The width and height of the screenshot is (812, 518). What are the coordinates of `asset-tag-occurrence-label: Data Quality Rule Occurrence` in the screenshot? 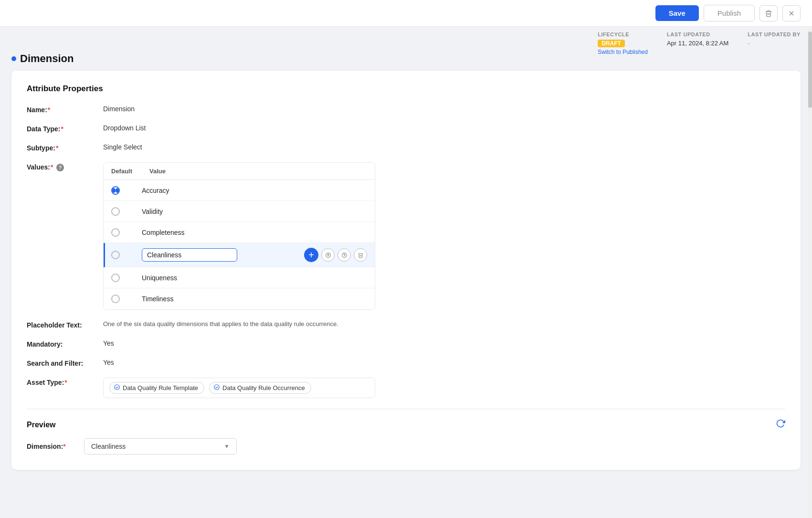 It's located at (264, 388).